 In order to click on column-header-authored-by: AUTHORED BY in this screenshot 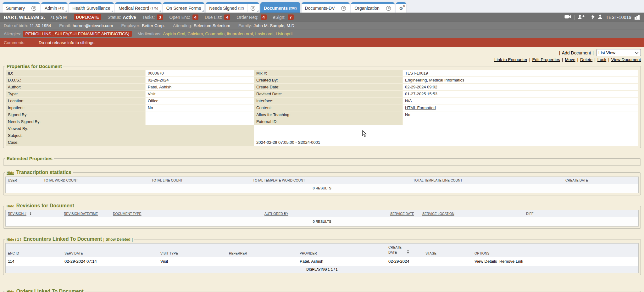, I will do `click(276, 214)`.